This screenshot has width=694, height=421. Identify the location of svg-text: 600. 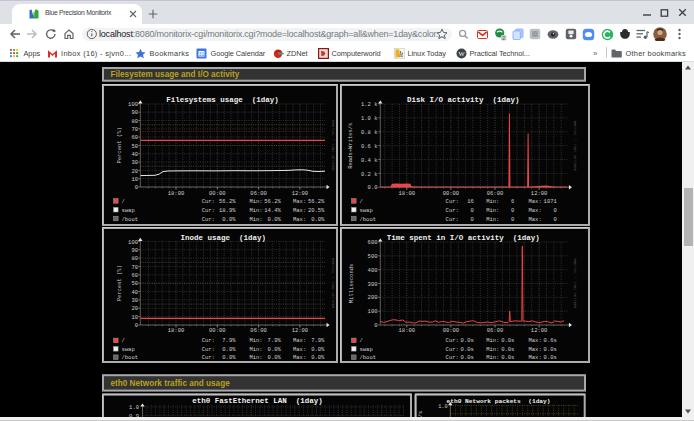
(373, 242).